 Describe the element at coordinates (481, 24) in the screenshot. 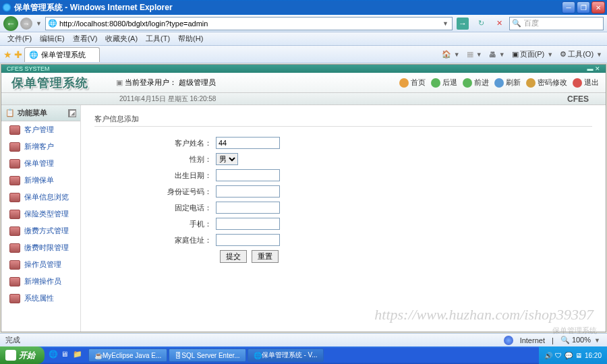

I see `refresh-button: ↻` at that location.